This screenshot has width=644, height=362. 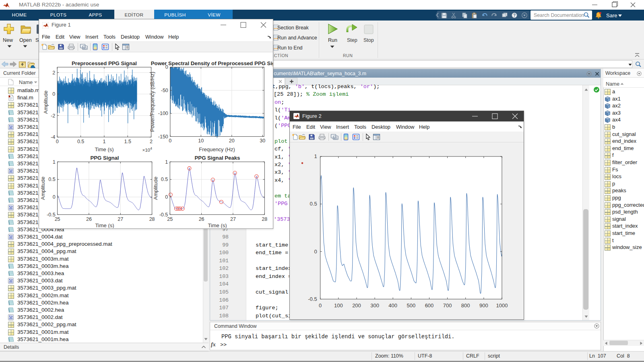 I want to click on svg-text: 10, so click(x=201, y=141).